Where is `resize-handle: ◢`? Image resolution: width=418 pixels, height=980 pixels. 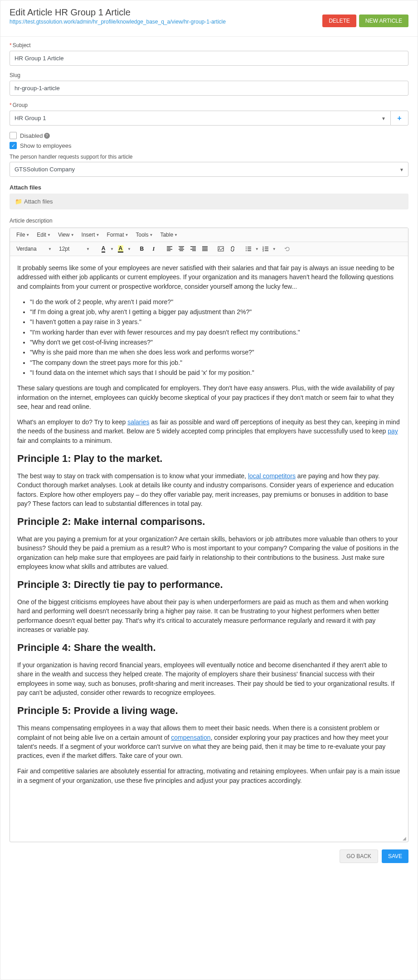 resize-handle: ◢ is located at coordinates (209, 839).